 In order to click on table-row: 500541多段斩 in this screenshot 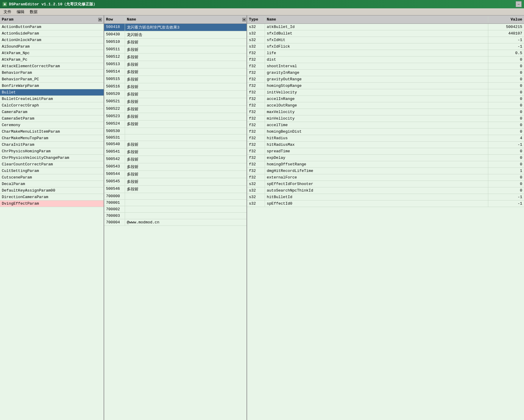, I will do `click(175, 152)`.